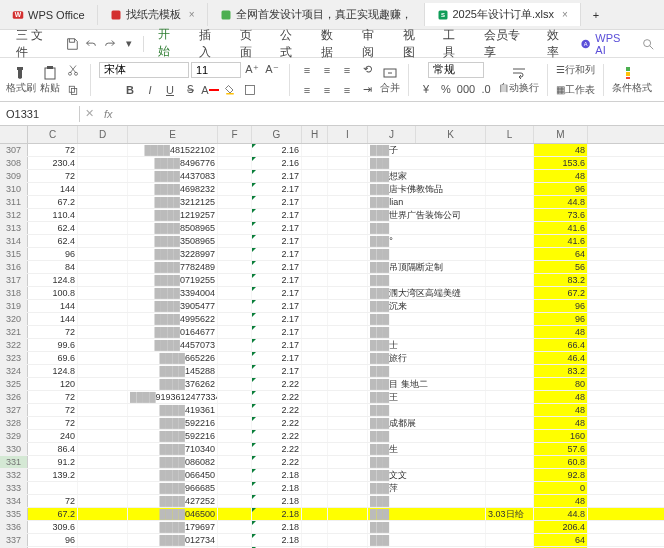 The image size is (664, 548). Describe the element at coordinates (392, 134) in the screenshot. I see `col-header: J` at that location.